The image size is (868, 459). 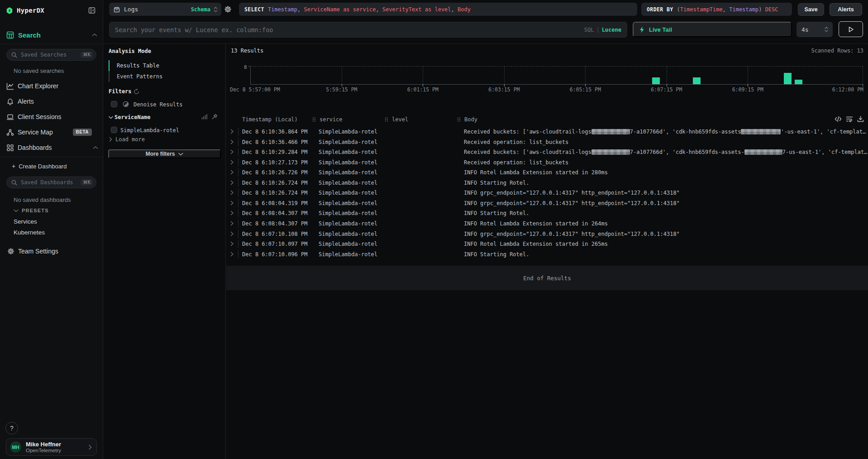 What do you see at coordinates (52, 447) in the screenshot?
I see `user-card: MH Mike Heffner OpenTelemetry` at bounding box center [52, 447].